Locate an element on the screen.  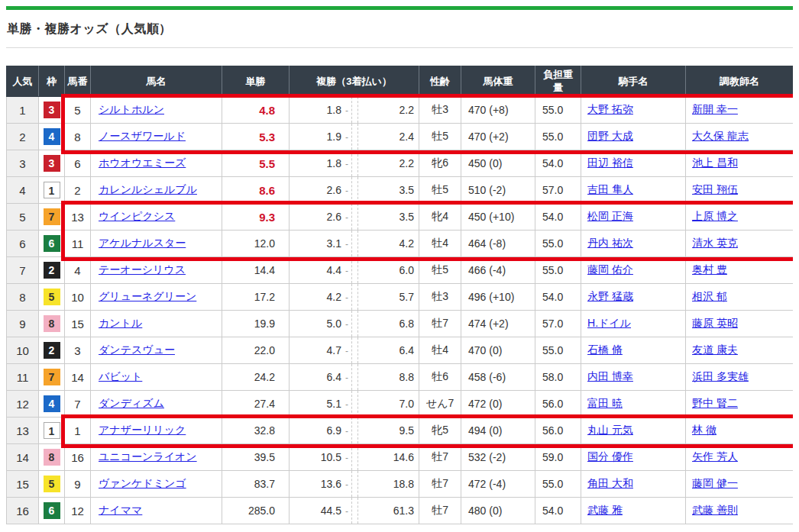
horse-name-link: バビット is located at coordinates (121, 376).